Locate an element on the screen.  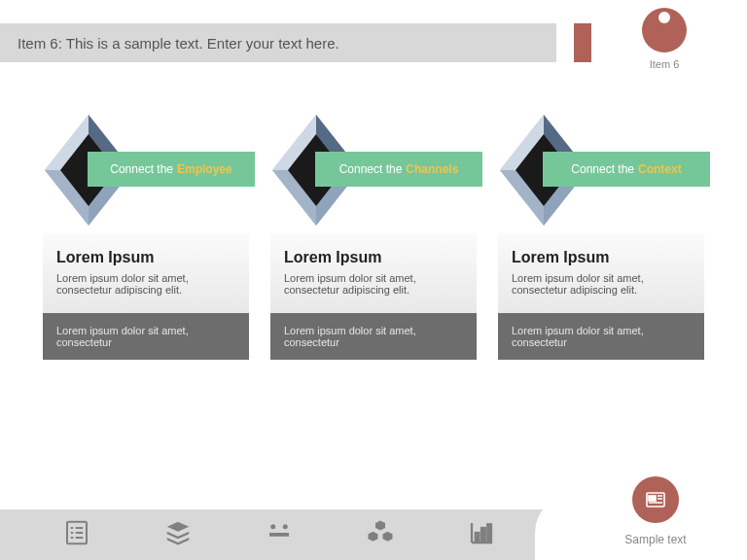
hex-graphic: Connect the Employee is located at coordinates (146, 175).